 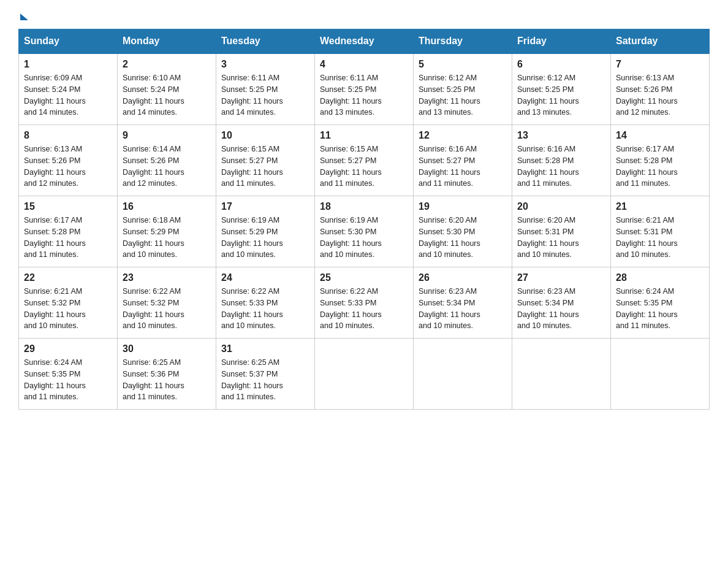 What do you see at coordinates (364, 232) in the screenshot?
I see `calendar-week-3: 15 Sunrise: 6:17 AMSunset: 5:28 PMDaylig…` at bounding box center [364, 232].